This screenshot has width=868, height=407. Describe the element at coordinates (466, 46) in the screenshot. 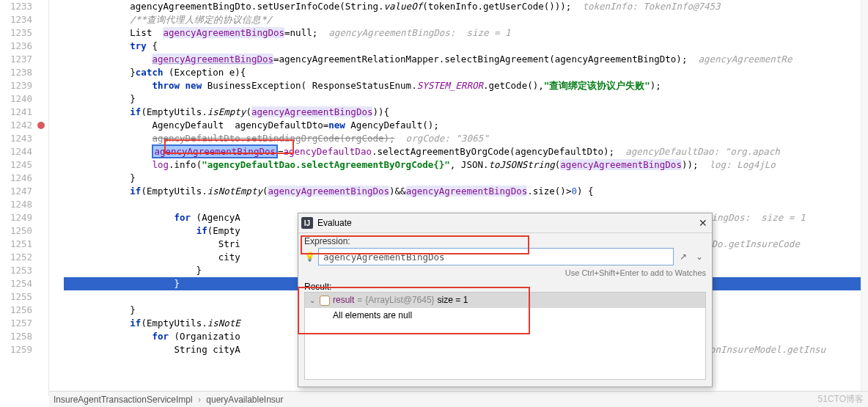

I see `code-line: try {` at that location.